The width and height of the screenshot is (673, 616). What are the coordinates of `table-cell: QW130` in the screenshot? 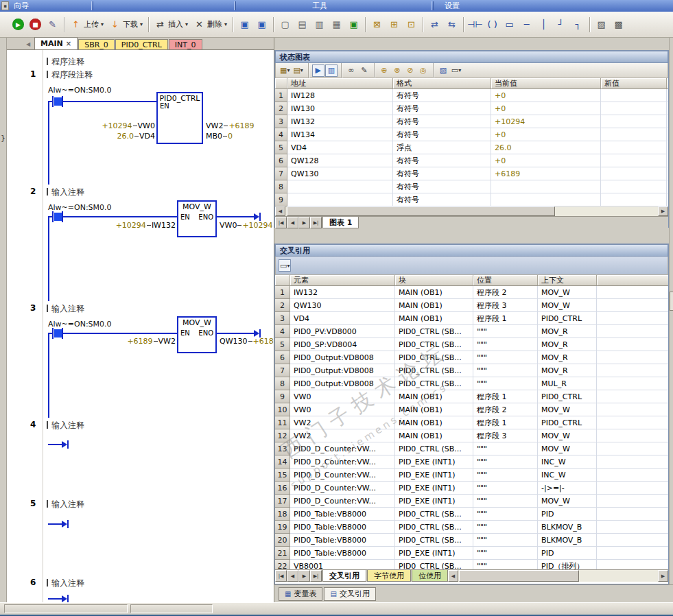 It's located at (343, 306).